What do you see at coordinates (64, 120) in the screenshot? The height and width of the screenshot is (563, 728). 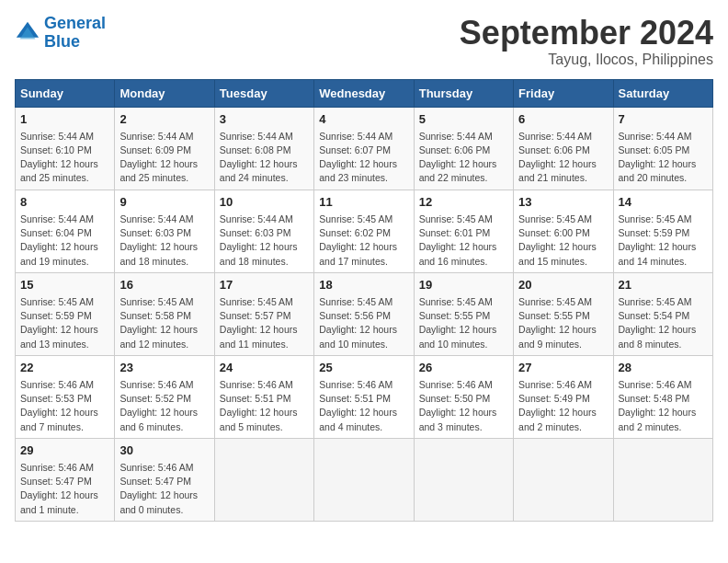 I see `day-number-1: 1` at bounding box center [64, 120].